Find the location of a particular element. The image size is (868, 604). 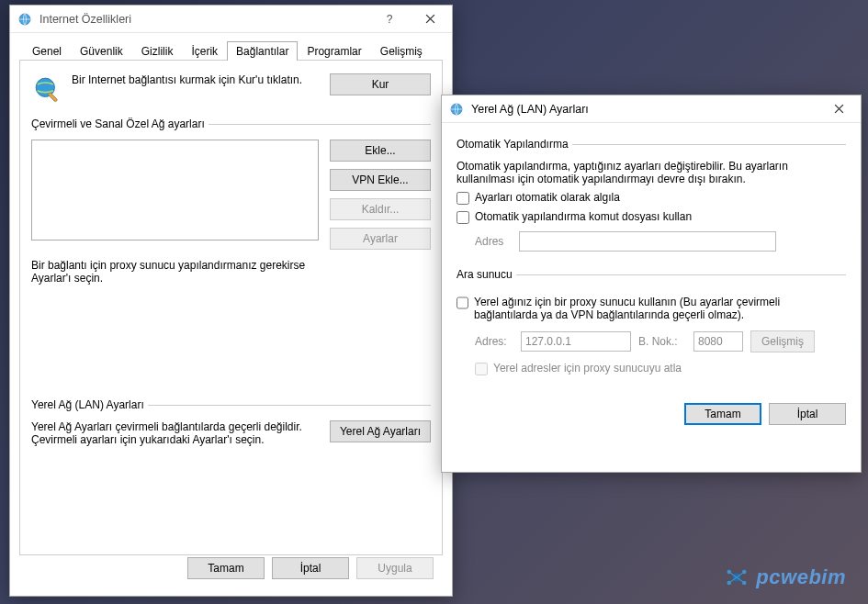

lan-settings-button: Yerel Ağ Ayarları is located at coordinates (380, 431).